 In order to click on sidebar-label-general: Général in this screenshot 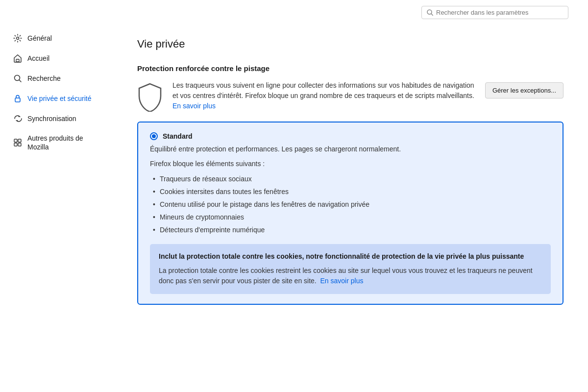, I will do `click(40, 38)`.